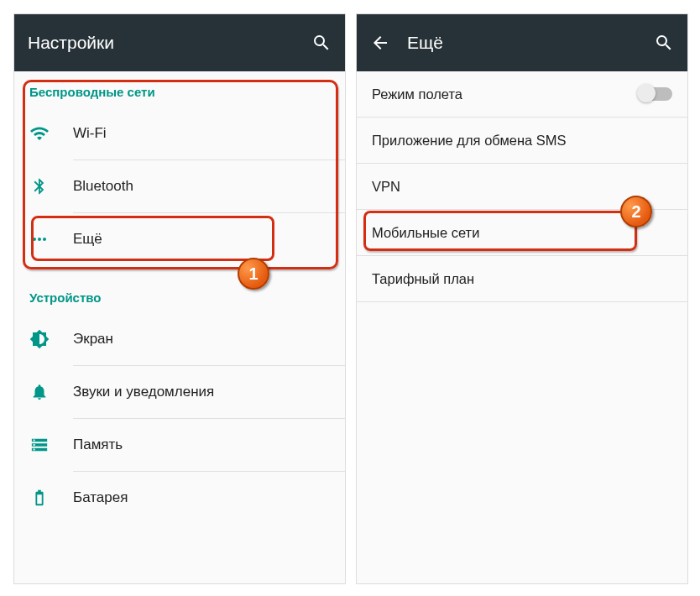  I want to click on plan-label: Тарифный план, so click(522, 279).